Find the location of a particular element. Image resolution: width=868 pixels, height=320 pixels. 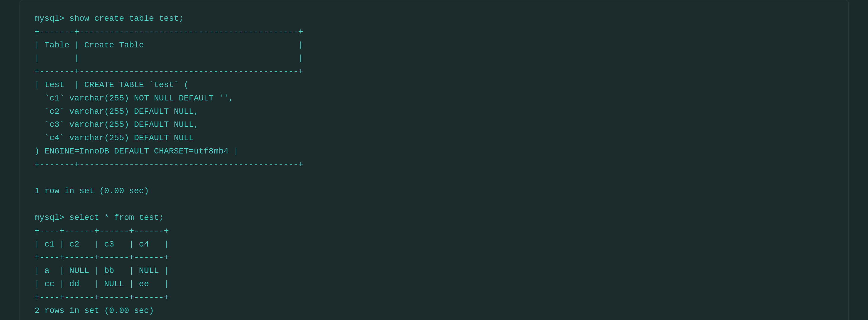

data-row-2: `c1` varchar(255) NOT NULL DEFAULT '', is located at coordinates (434, 98).